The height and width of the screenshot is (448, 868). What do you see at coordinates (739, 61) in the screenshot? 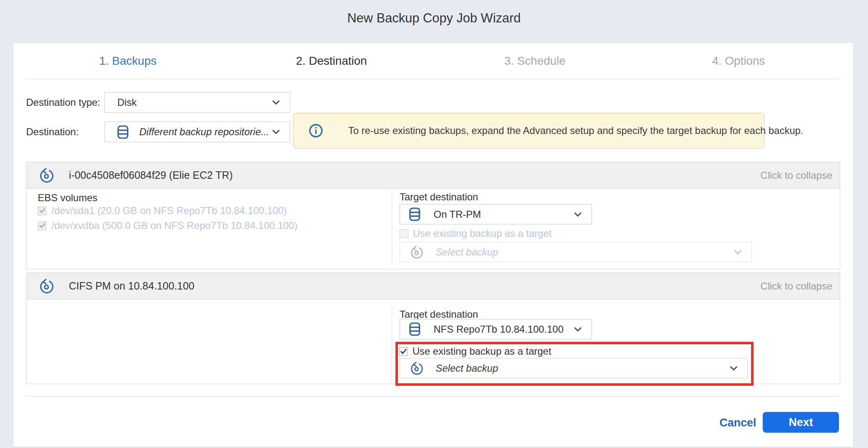
I see `tab-options: 4. Options` at bounding box center [739, 61].